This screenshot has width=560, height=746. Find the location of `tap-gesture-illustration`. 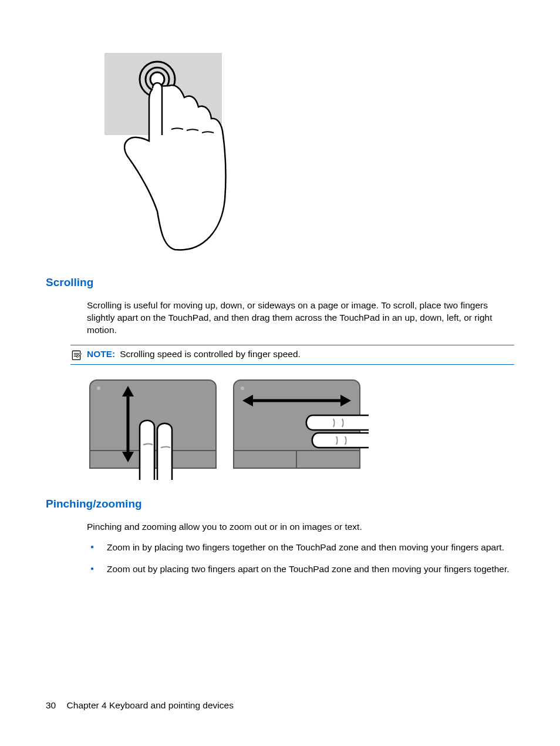

tap-gesture-illustration is located at coordinates (160, 147).